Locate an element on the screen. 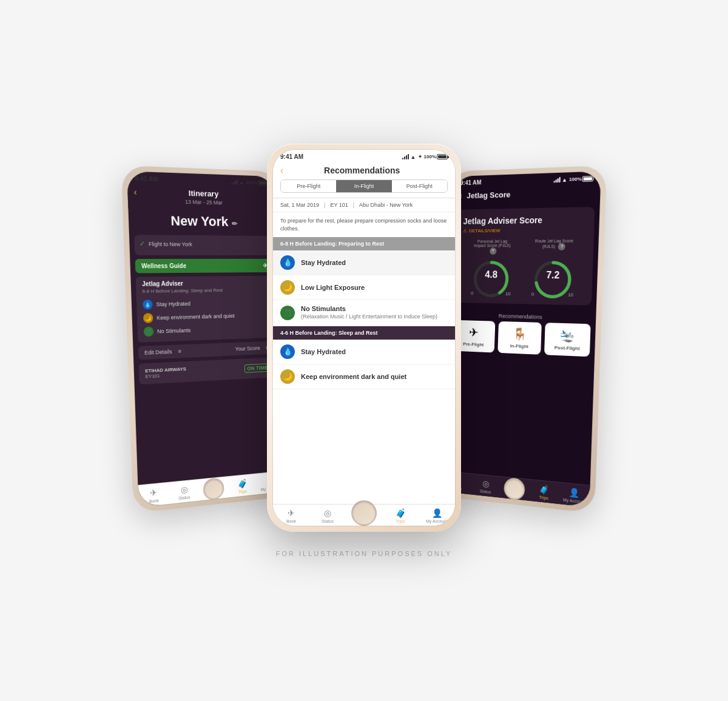  rec-low-light-icon: 🌙 is located at coordinates (288, 287).